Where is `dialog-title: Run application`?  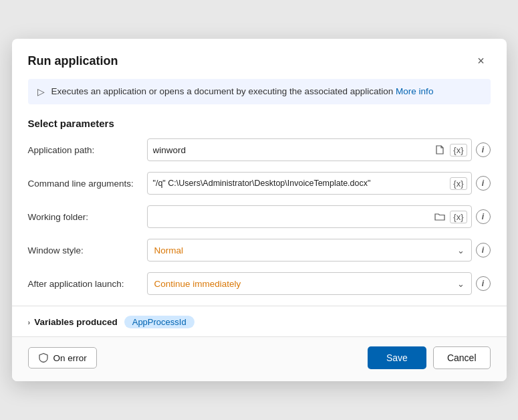
dialog-title: Run application is located at coordinates (74, 62).